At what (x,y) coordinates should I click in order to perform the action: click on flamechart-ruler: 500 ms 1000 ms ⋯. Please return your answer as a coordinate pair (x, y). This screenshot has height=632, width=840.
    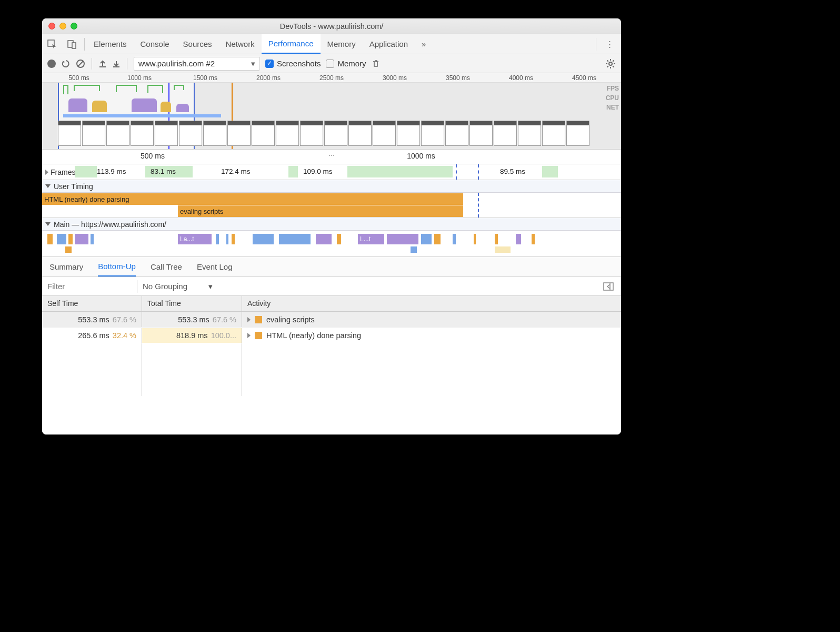
    Looking at the image, I should click on (332, 157).